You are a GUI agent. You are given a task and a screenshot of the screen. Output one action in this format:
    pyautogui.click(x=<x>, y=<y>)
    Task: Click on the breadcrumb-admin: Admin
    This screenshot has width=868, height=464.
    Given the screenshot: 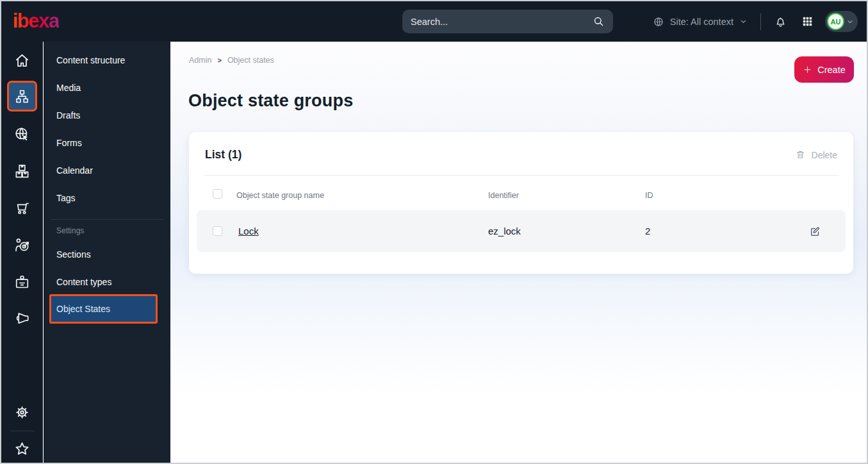 What is the action you would take?
    pyautogui.click(x=200, y=60)
    